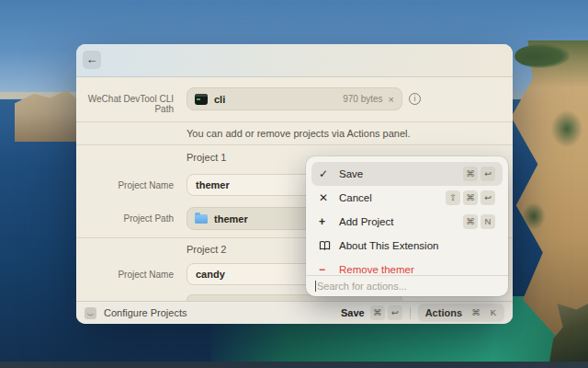  What do you see at coordinates (407, 215) in the screenshot?
I see `actions-list: ✓ Save ⌘ ↩ ✕ Cancel ⇧ ⌘ ↩ + Add Project …` at bounding box center [407, 215].